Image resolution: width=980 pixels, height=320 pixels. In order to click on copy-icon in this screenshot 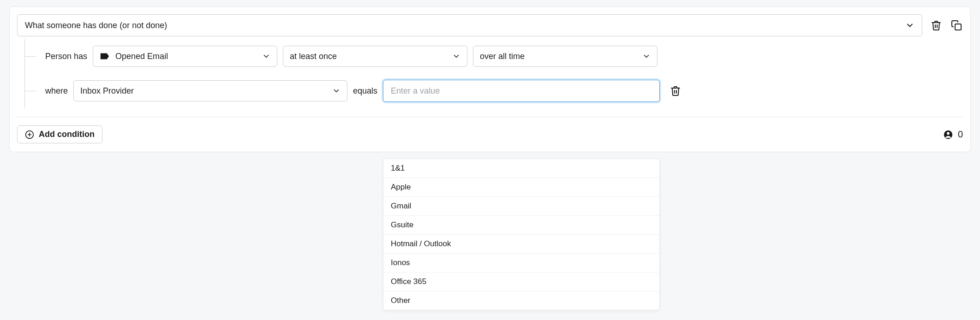, I will do `click(956, 25)`.